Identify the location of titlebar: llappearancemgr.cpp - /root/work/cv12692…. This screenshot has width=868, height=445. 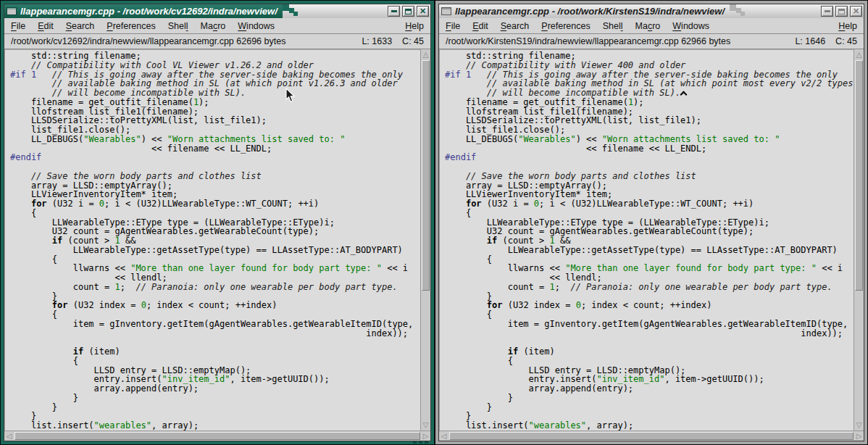
(217, 12).